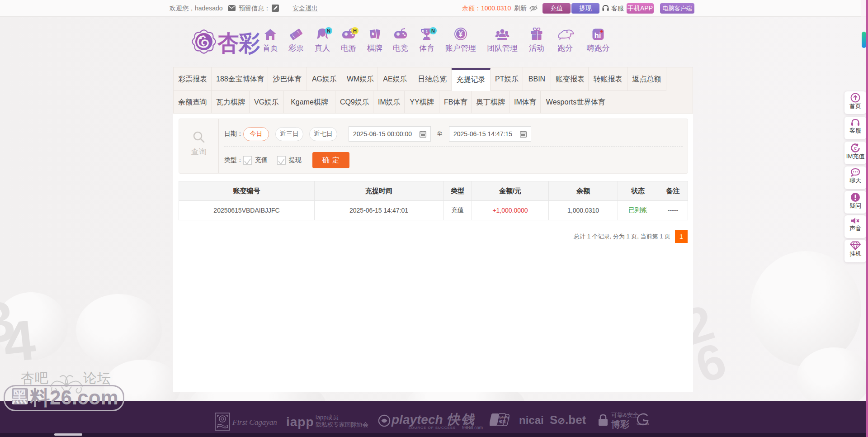  What do you see at coordinates (503, 422) in the screenshot?
I see `svg-text: 银联` at bounding box center [503, 422].